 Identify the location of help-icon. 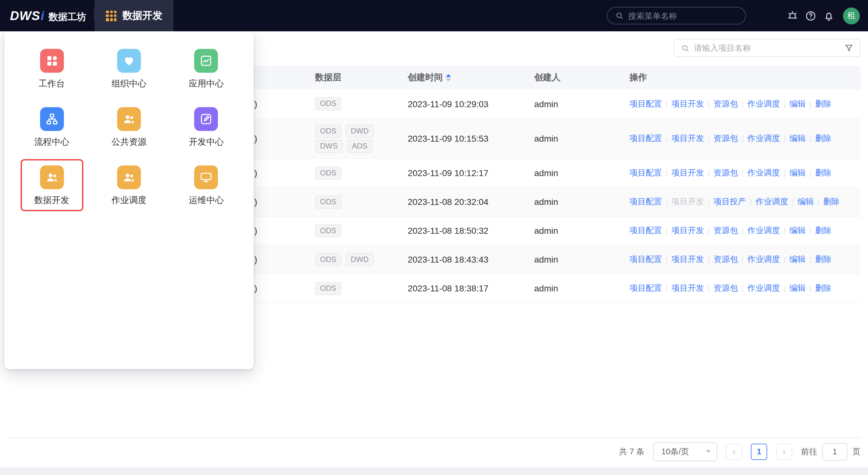
(811, 16).